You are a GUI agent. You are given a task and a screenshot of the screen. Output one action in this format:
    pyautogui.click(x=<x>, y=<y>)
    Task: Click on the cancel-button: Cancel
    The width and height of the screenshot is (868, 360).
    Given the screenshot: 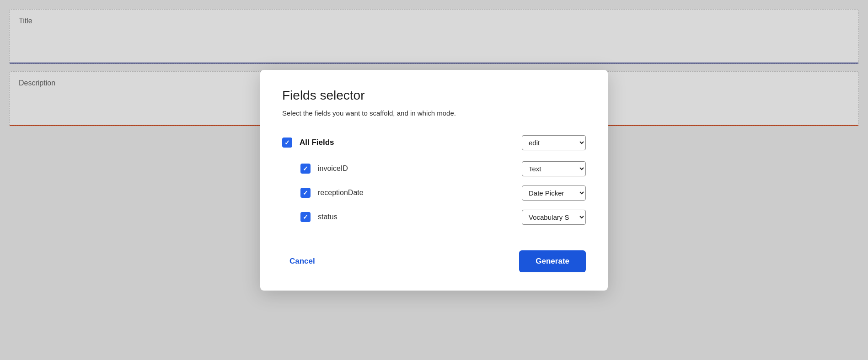 What is the action you would take?
    pyautogui.click(x=302, y=261)
    